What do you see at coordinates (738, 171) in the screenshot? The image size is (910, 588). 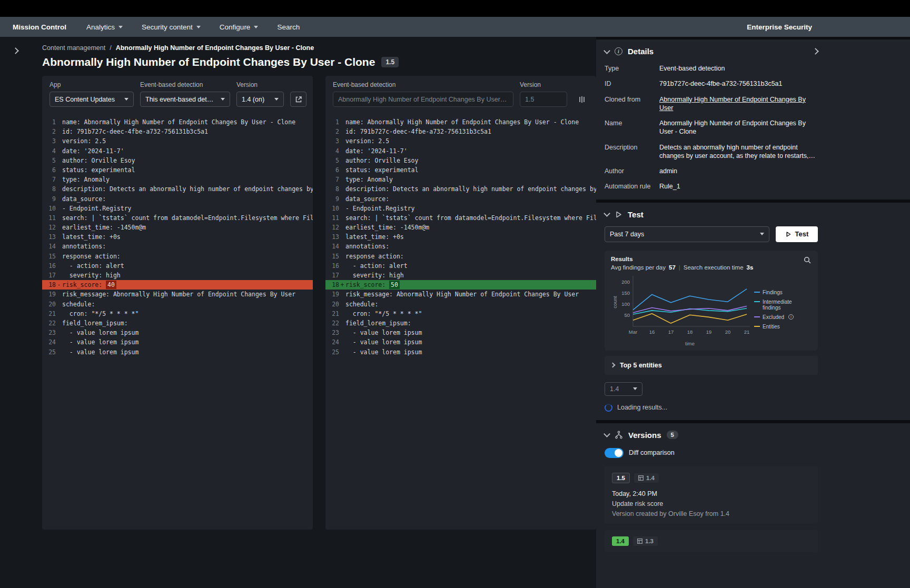 I see `detail-value: admin` at bounding box center [738, 171].